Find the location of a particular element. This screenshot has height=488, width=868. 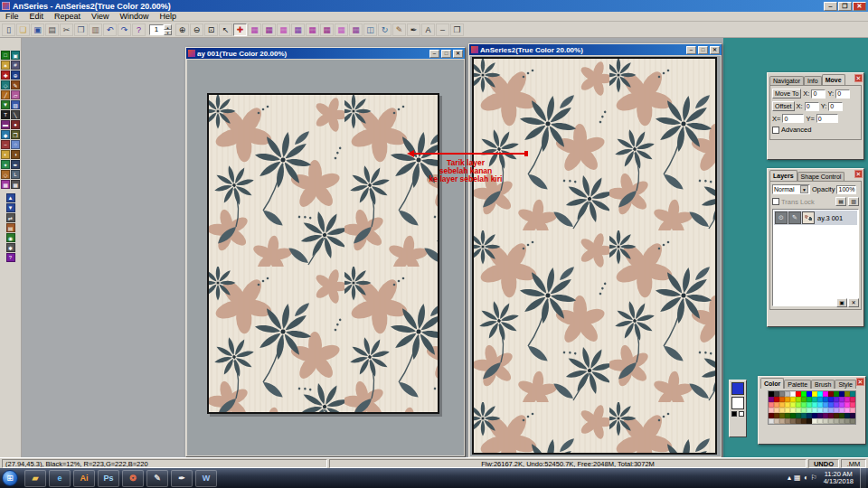

minimize-button: ‒ is located at coordinates (830, 6).